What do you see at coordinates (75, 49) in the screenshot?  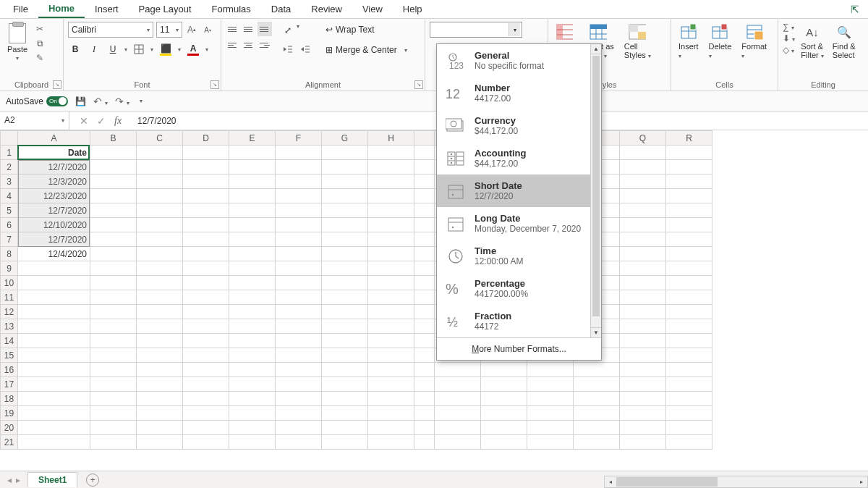 I see `bold-button: B` at bounding box center [75, 49].